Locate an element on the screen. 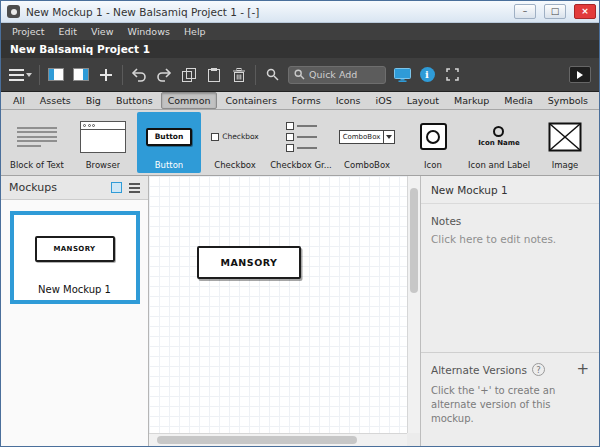 This screenshot has width=600, height=447. toolbar-separator is located at coordinates (122, 75).